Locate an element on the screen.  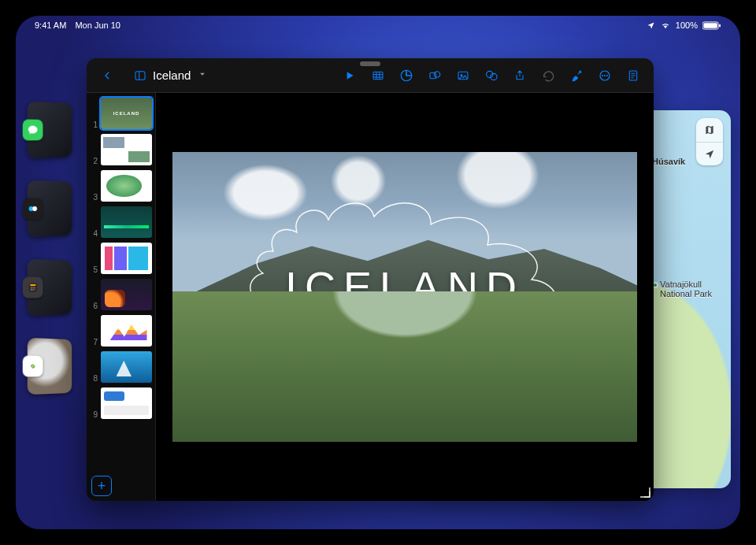
stage-app-calculator is located at coordinates (50, 287).